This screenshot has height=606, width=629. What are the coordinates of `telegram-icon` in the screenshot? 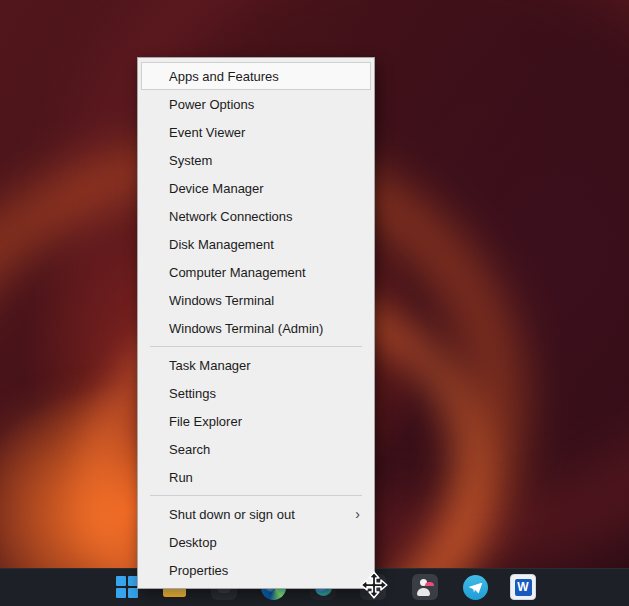 It's located at (476, 588).